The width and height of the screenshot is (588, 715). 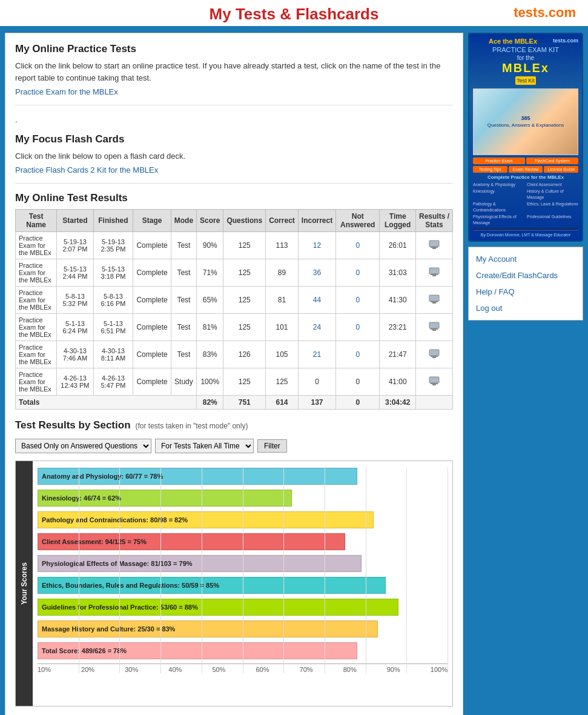 What do you see at coordinates (234, 246) in the screenshot?
I see `table-row: Practice Exam for the MBLEx 5-19-13 2:07…` at bounding box center [234, 246].